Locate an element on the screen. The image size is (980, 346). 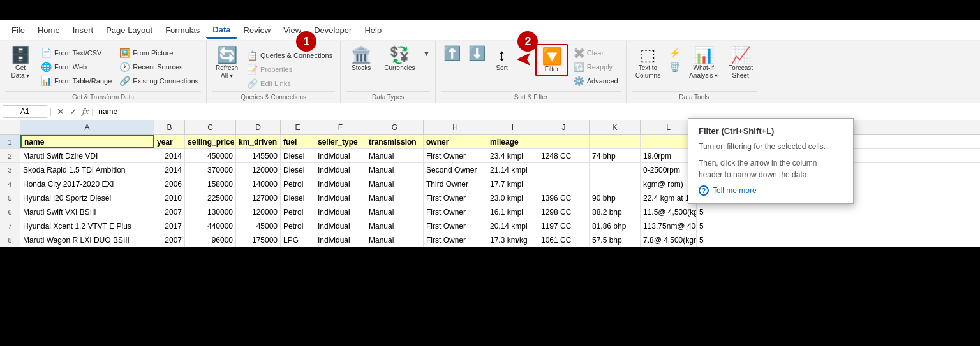
recent-sources-button: 🕐 Recent Sources is located at coordinates (159, 67).